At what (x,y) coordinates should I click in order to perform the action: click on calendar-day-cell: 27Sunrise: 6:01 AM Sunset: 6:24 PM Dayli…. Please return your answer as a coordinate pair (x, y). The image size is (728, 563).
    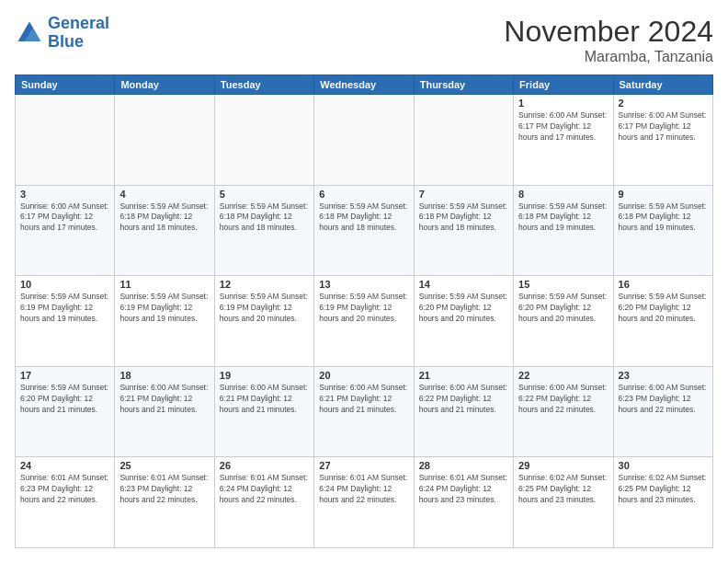
    Looking at the image, I should click on (364, 502).